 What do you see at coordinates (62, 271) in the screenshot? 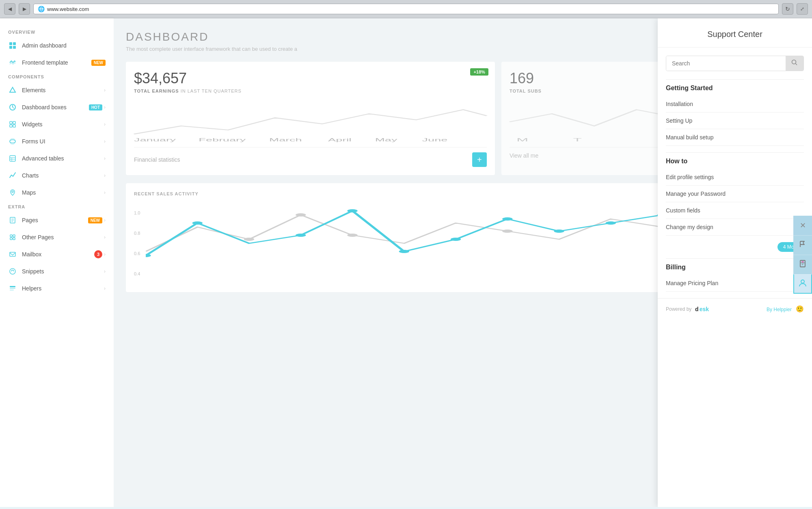
I see `snippets-label: Snippets` at bounding box center [62, 271].